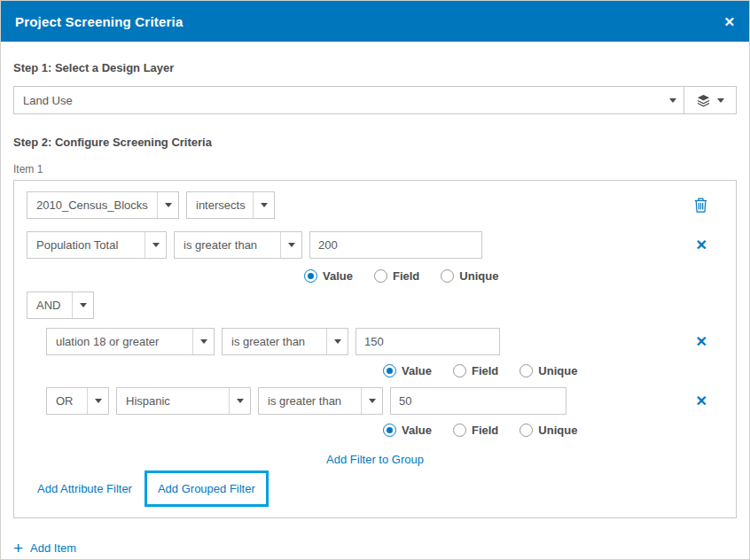 The height and width of the screenshot is (560, 750). Describe the element at coordinates (553, 431) in the screenshot. I see `filter3-value-type-radios: Value Field Unique` at that location.